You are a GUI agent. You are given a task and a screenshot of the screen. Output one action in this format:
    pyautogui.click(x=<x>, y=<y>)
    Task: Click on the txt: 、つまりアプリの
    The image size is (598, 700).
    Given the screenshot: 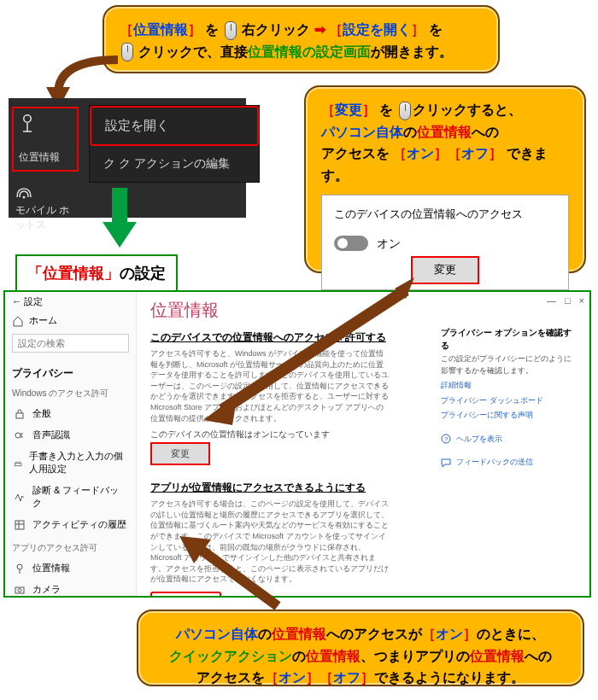 What is the action you would take?
    pyautogui.click(x=415, y=656)
    